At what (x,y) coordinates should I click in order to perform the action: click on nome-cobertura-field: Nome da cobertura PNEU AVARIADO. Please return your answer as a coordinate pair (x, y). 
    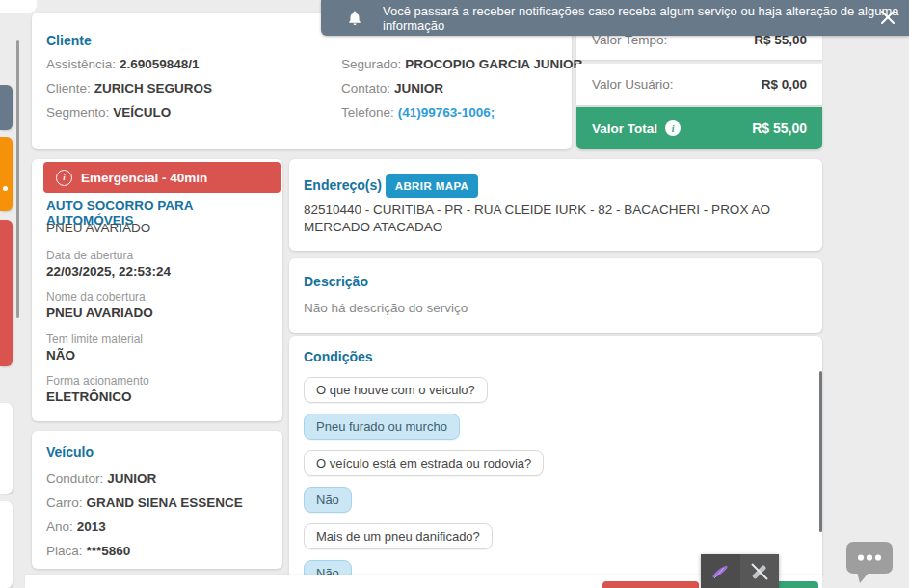
    Looking at the image, I should click on (100, 305).